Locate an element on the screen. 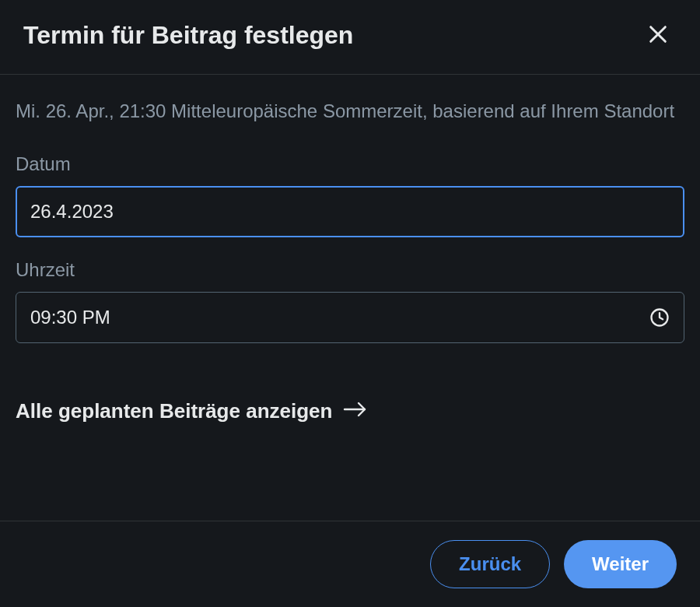 The image size is (700, 607). view-scheduled-posts-label: Alle geplanten Beiträge anzeigen is located at coordinates (174, 411).